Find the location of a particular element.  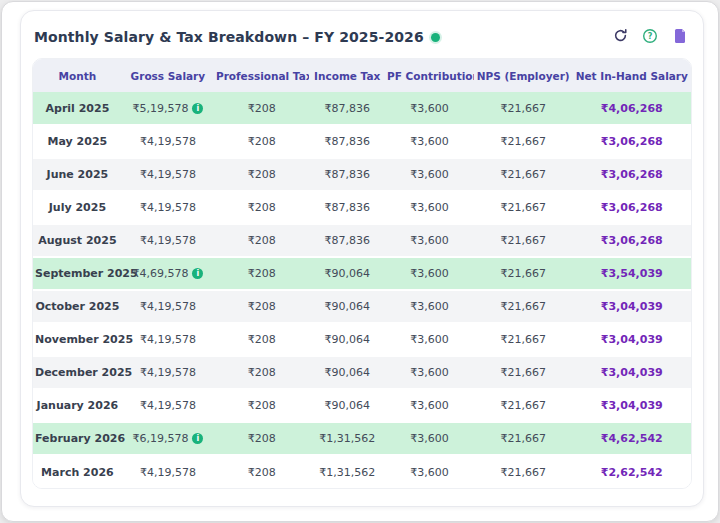

column-header-1: Gross Salary is located at coordinates (168, 76).